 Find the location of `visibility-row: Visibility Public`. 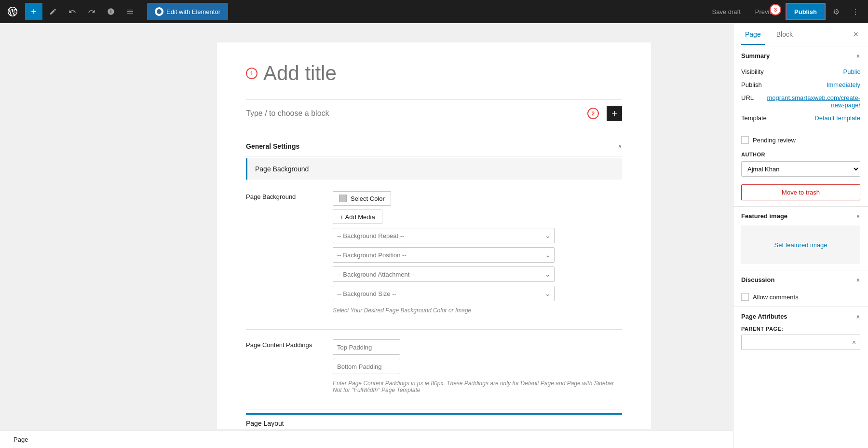

visibility-row: Visibility Public is located at coordinates (800, 71).